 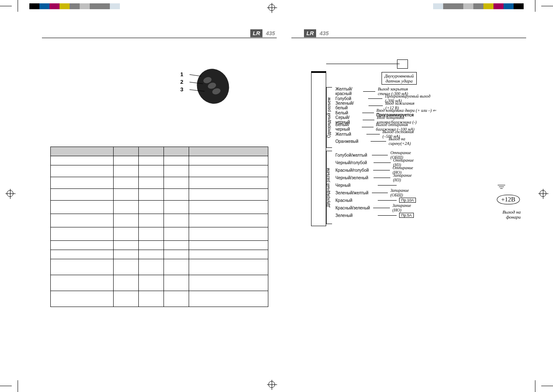 What do you see at coordinates (257, 34) in the screenshot?
I see `product-prefix: LR` at bounding box center [257, 34].